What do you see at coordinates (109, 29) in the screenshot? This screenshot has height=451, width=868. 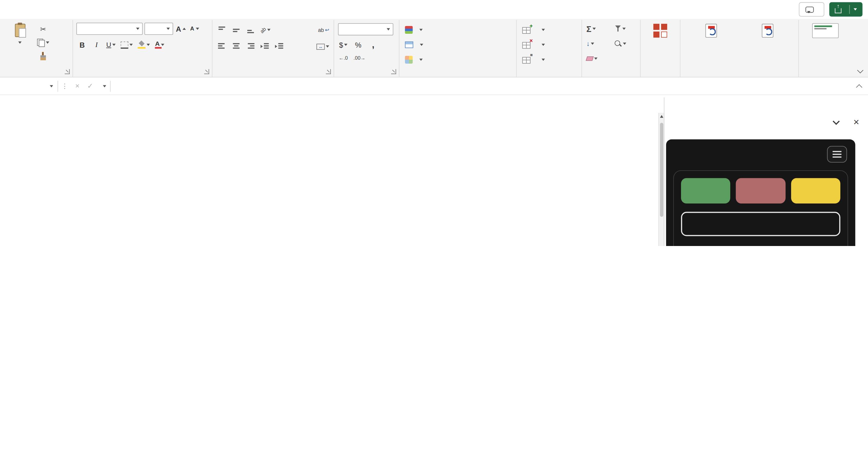 I see `font-name-combo` at bounding box center [109, 29].